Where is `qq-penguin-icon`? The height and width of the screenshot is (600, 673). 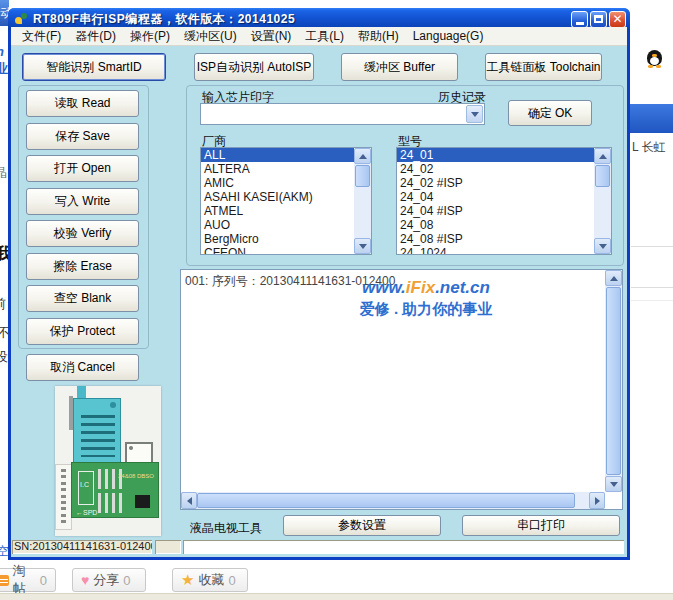 qq-penguin-icon is located at coordinates (654, 59).